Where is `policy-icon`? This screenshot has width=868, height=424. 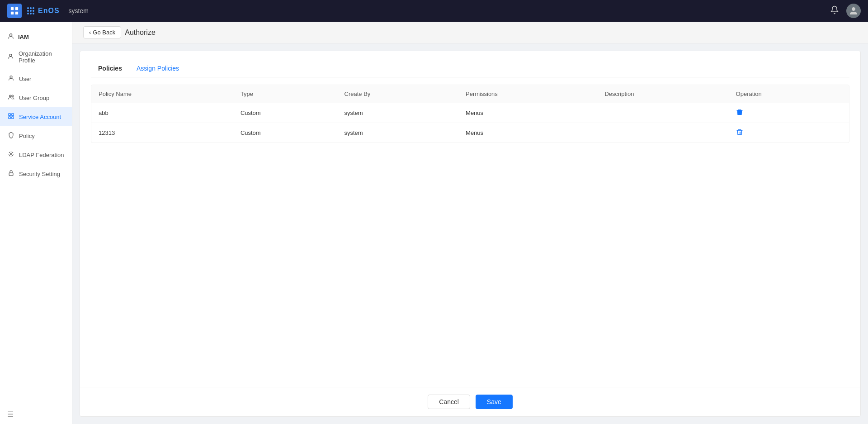
policy-icon is located at coordinates (11, 136).